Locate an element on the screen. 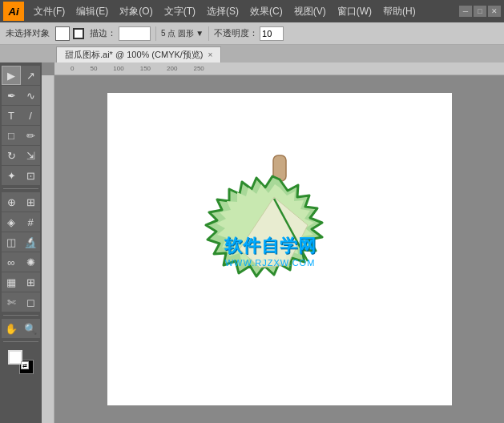 The height and width of the screenshot is (423, 504). tab-close-button: × is located at coordinates (211, 54).